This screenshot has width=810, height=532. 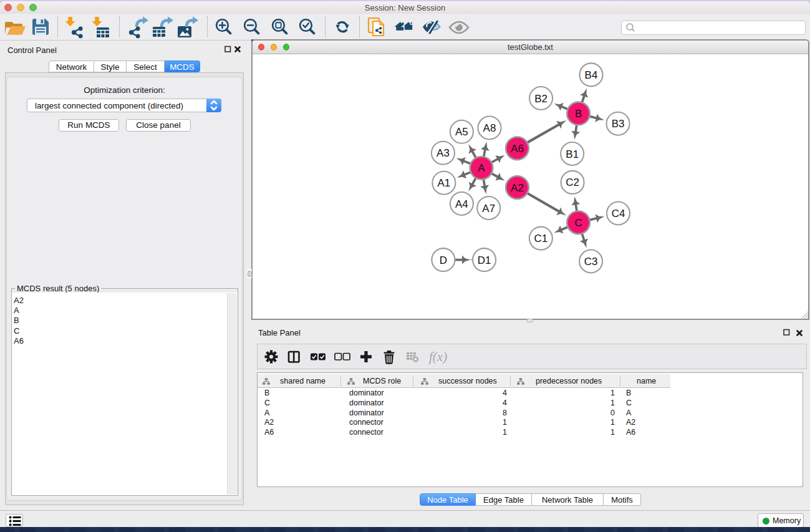 I want to click on svg-text: A5, so click(x=461, y=132).